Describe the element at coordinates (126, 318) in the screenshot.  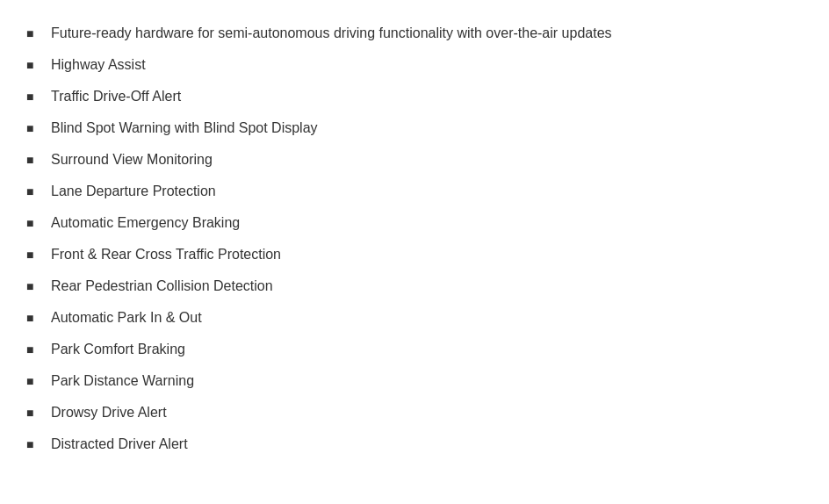
I see `item-label: Automatic Park In & Out` at that location.